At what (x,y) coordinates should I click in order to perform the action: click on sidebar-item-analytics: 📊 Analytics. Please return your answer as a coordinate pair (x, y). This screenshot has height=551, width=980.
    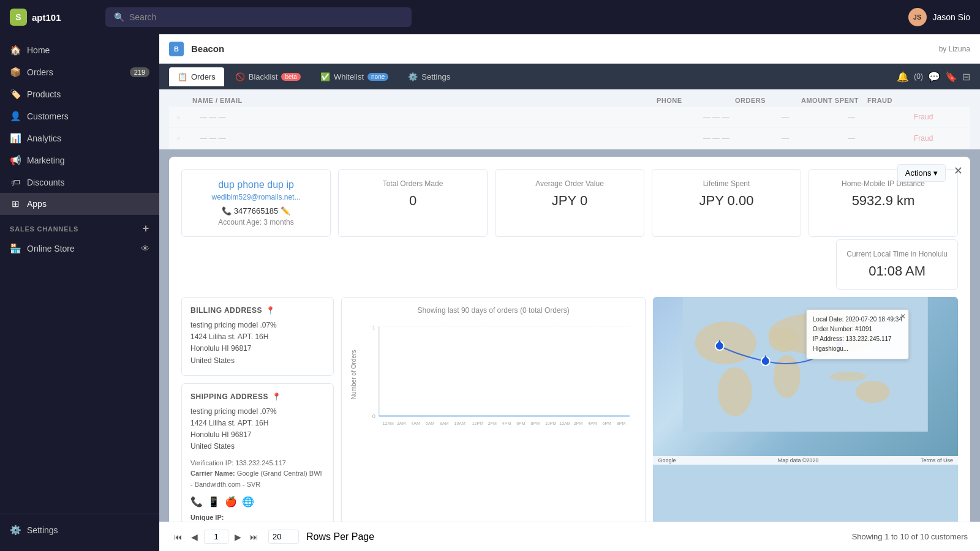
    Looking at the image, I should click on (80, 138).